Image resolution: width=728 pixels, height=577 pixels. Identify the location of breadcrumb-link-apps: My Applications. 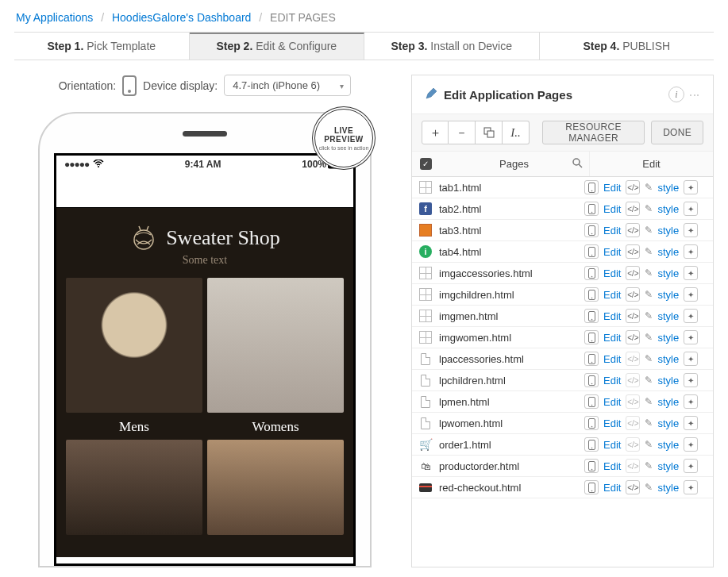
(54, 17).